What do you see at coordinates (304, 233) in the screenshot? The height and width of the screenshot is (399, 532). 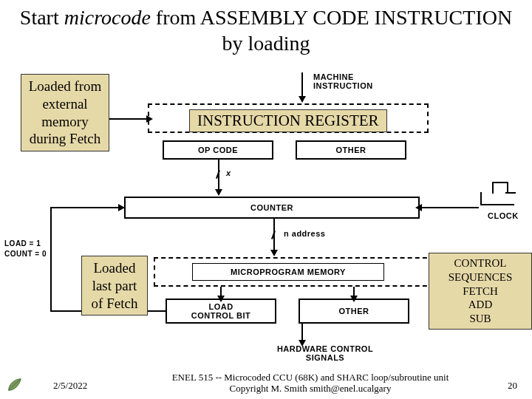 I see `lbl-n-address: n ADDRESS` at bounding box center [304, 233].